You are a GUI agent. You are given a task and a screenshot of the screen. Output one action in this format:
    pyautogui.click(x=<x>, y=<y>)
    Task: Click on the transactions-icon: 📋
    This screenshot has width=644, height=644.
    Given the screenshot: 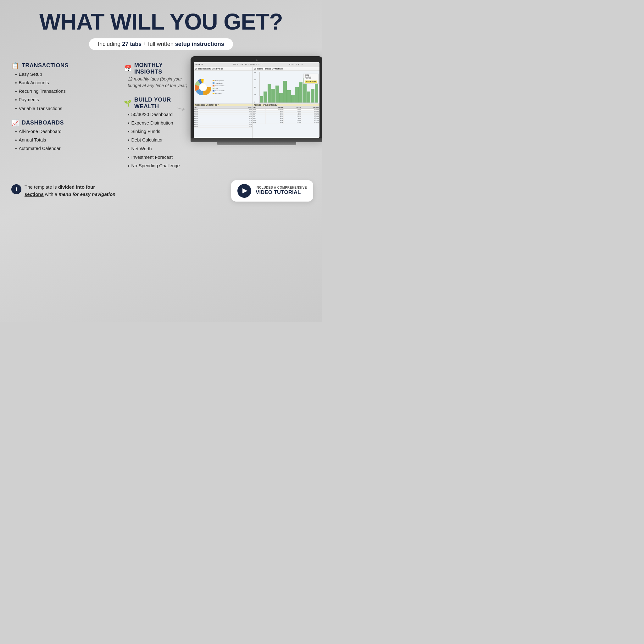 What is the action you would take?
    pyautogui.click(x=15, y=66)
    